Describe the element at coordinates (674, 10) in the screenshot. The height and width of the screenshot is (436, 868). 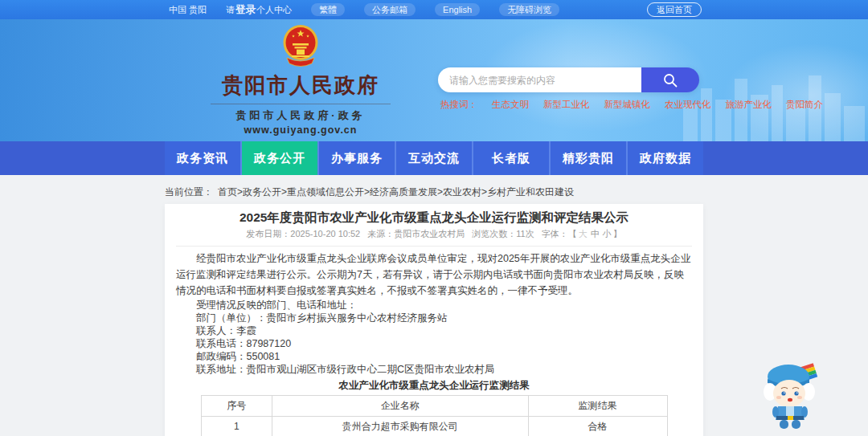
I see `back-home-button: 返回首页` at that location.